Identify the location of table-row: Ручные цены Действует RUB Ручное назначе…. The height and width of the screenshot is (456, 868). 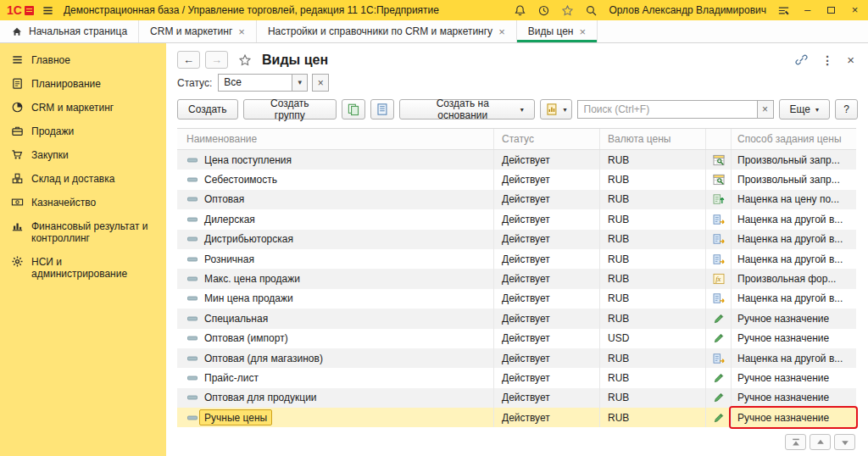
(517, 417).